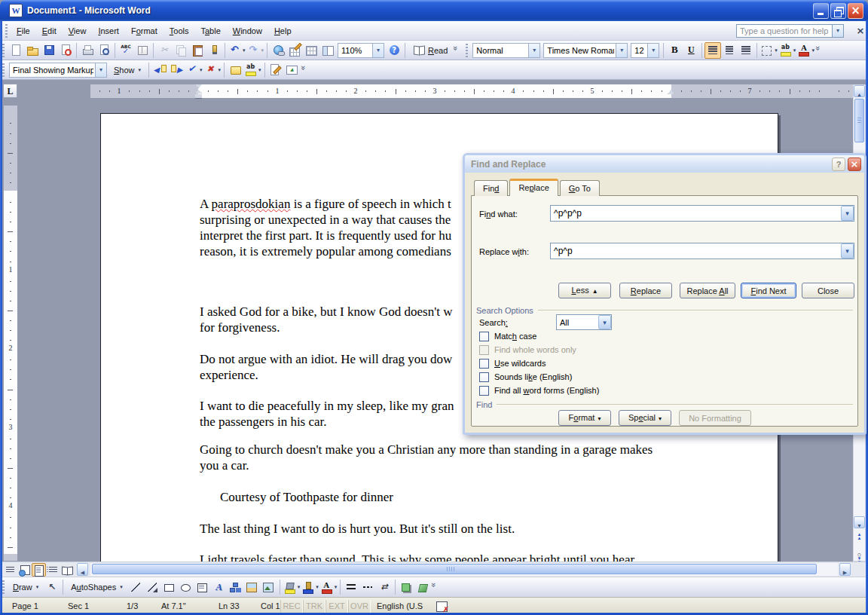 This screenshot has width=868, height=615. Describe the element at coordinates (859, 522) in the screenshot. I see `scroll-down-button` at that location.